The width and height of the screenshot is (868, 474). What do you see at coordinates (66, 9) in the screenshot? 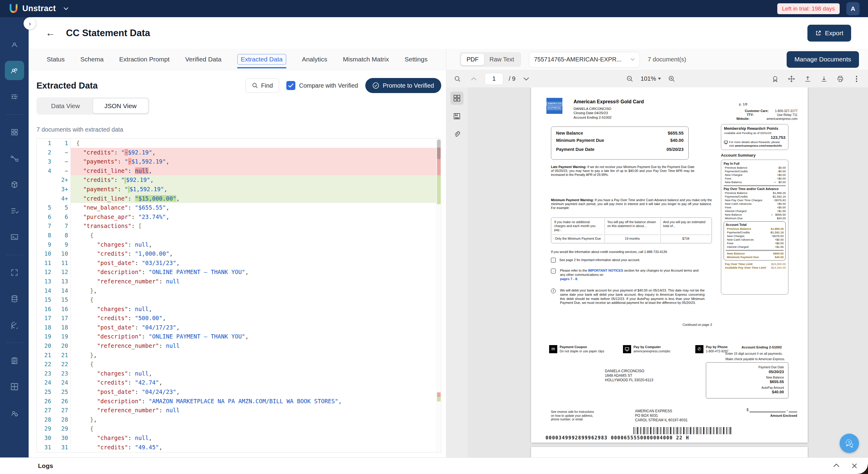
I see `brand-chevron-down-icon` at bounding box center [66, 9].